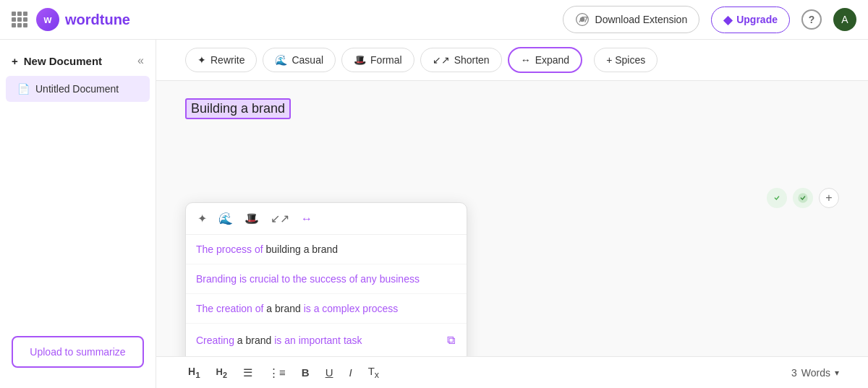  What do you see at coordinates (512, 372) in the screenshot?
I see `bottom-toolbar: H1 H2 ☰ ⋮≡ B U I Tx 3 Words ▾` at bounding box center [512, 372].